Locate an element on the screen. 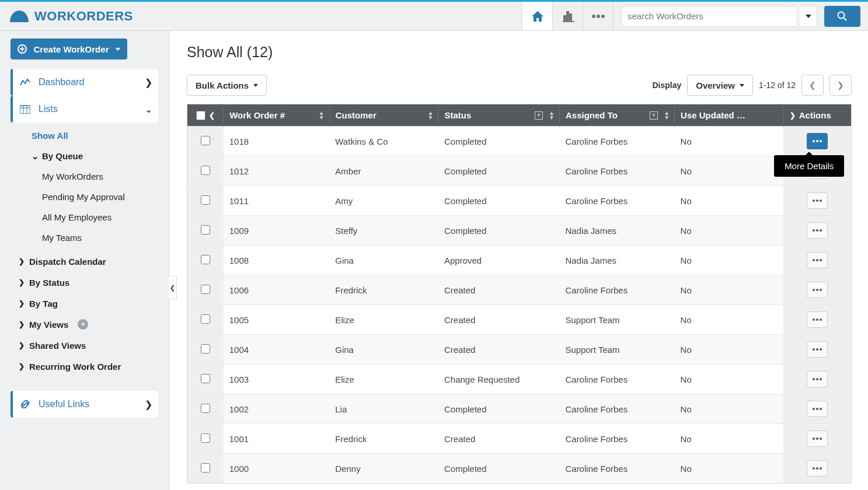  sort-icon: ▲▼ is located at coordinates (552, 116).